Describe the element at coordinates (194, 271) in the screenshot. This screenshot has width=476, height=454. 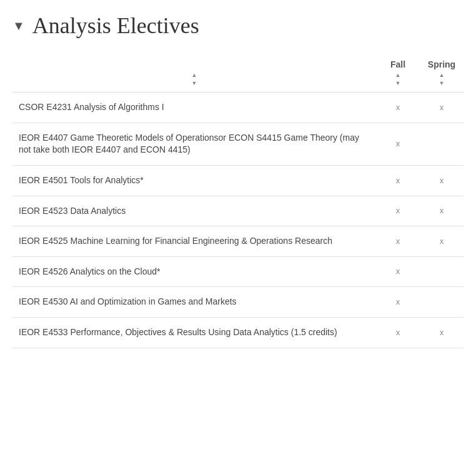
I see `course-cell: IEOR E4526 Analytics on the Cloud*` at that location.